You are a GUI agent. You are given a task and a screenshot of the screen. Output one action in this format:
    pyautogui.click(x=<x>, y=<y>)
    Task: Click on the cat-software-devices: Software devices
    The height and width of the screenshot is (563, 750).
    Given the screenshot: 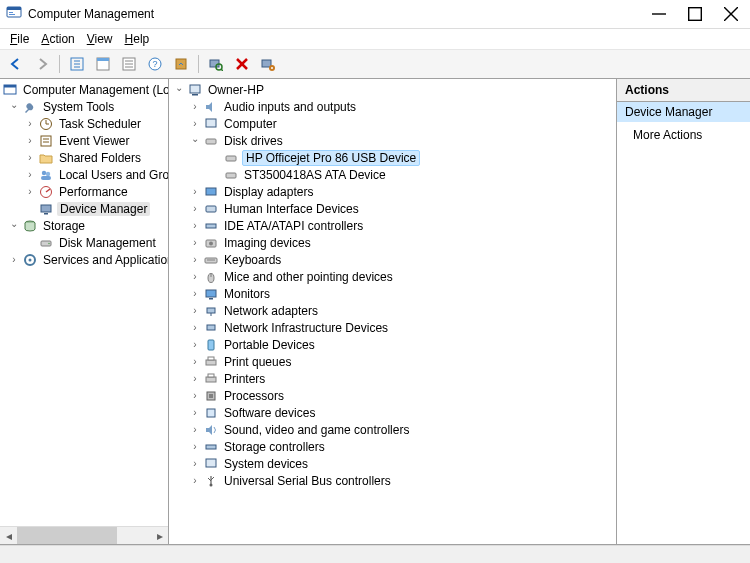 What is the action you would take?
    pyautogui.click(x=392, y=412)
    